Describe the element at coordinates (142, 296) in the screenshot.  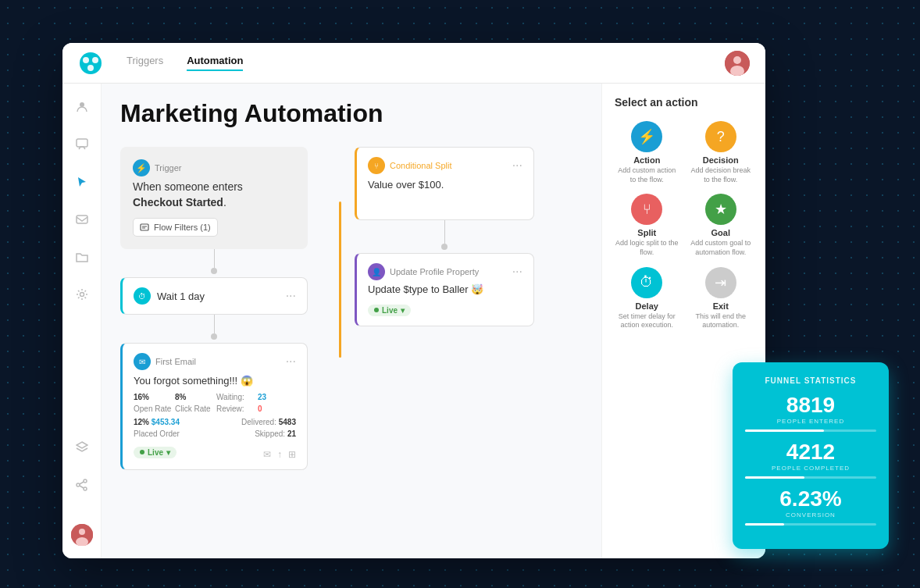
I see `wait-icon: ⏱` at that location.